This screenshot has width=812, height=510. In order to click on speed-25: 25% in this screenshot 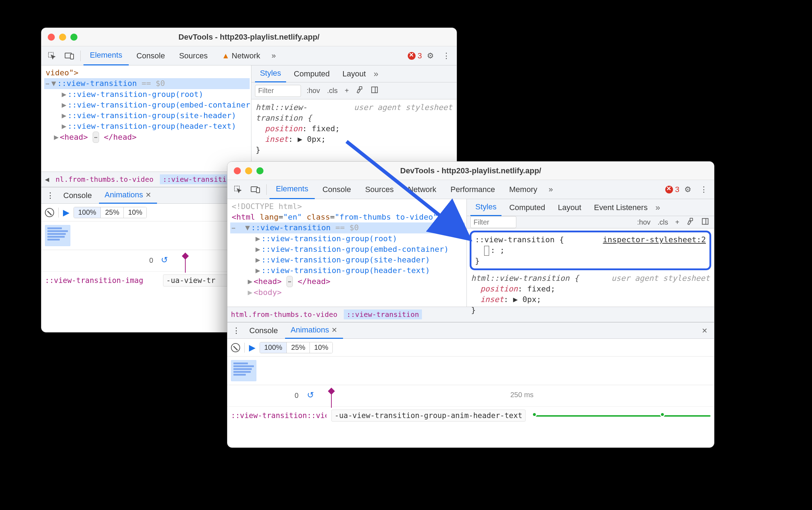, I will do `click(112, 213)`.